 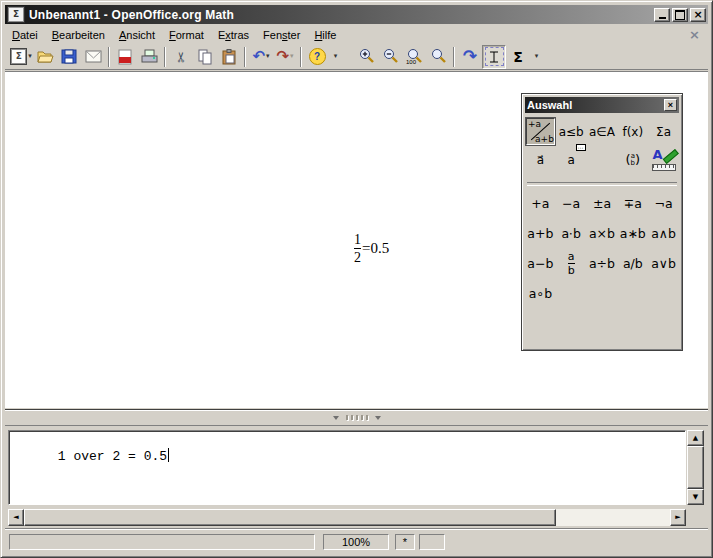 I want to click on undo-icon: ↶, so click(x=258, y=56).